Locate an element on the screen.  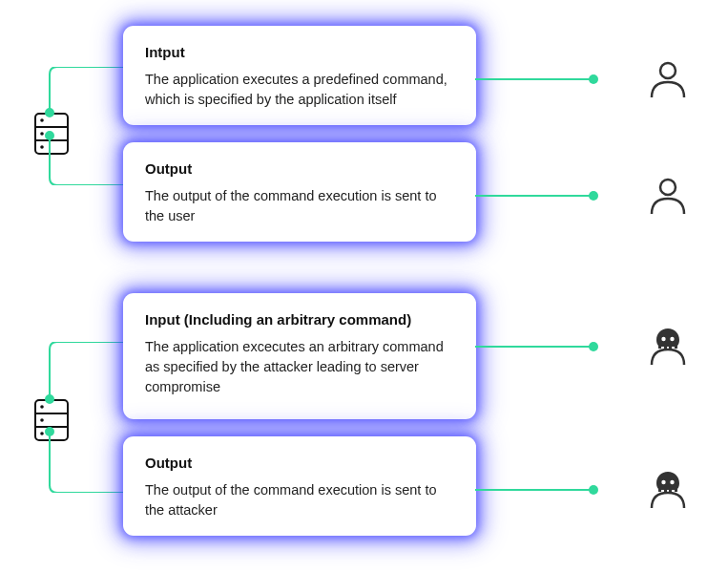
attack-input-body: The application excecutes an arbitrary c… is located at coordinates (300, 367).